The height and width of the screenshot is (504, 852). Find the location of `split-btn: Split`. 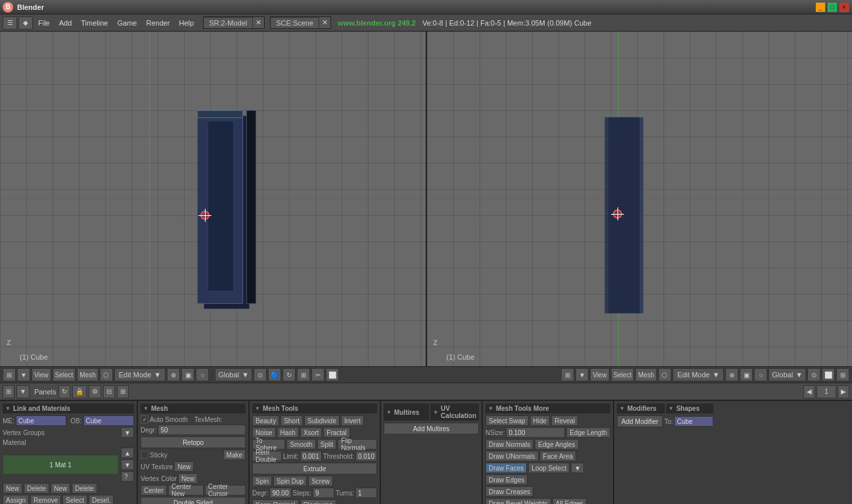

split-btn: Split is located at coordinates (327, 444).